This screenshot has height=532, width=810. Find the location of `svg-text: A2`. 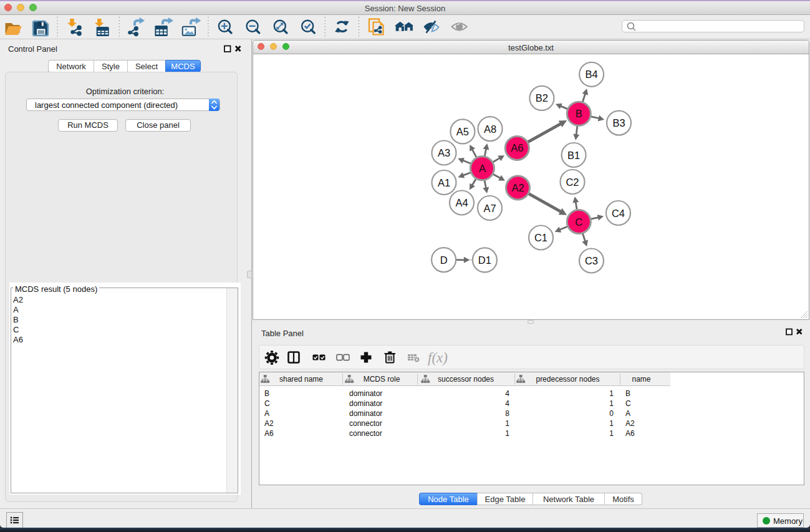

svg-text: A2 is located at coordinates (518, 188).